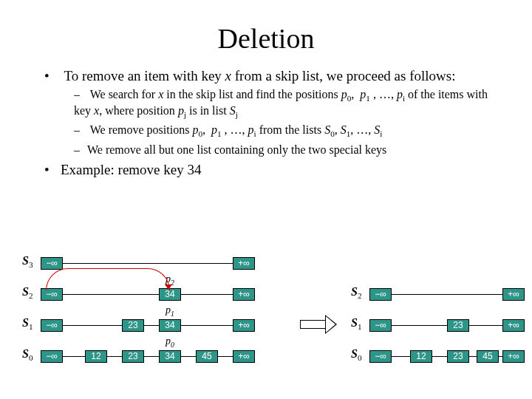 This screenshot has width=532, height=399. I want to click on sub-2: We remove positions p0, p1 , …, pi from …, so click(288, 131).